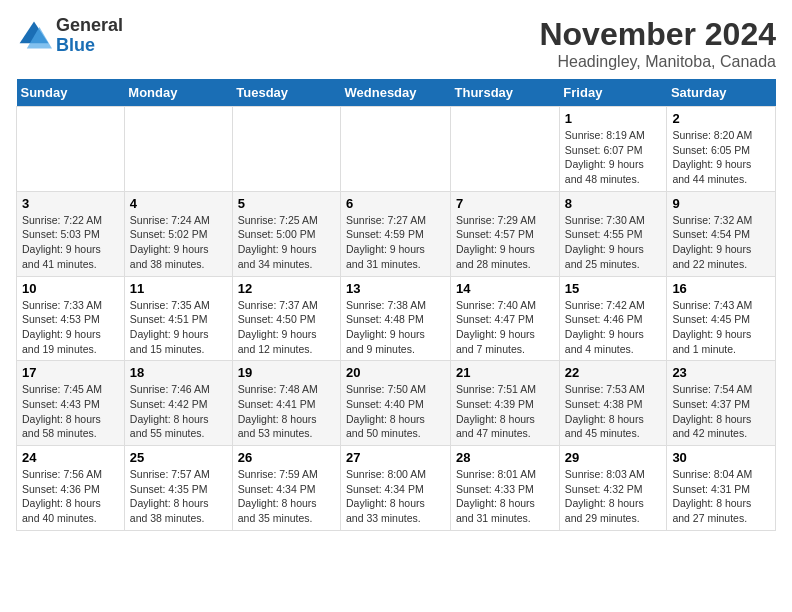  What do you see at coordinates (178, 372) in the screenshot?
I see `day-number: 18` at bounding box center [178, 372].